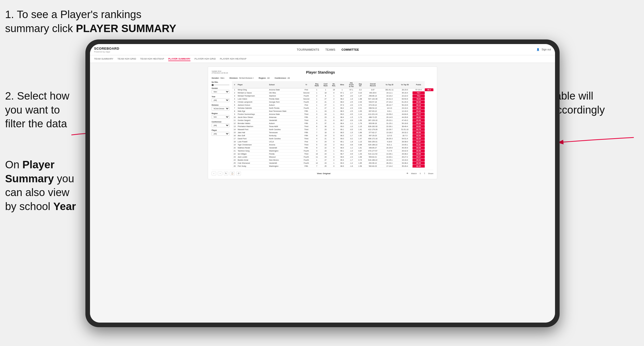 This screenshot has width=644, height=346. Describe the element at coordinates (333, 114) in the screenshot. I see `table-row: 9Preston SummerhaysArizona StateThird324…` at that location.